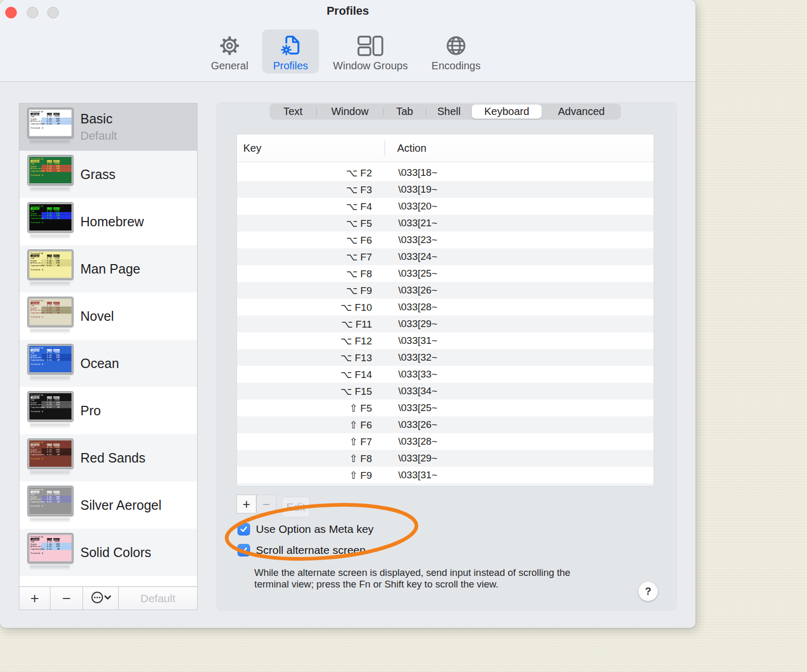 This screenshot has width=807, height=672. I want to click on toolbar-item-label: General, so click(229, 66).